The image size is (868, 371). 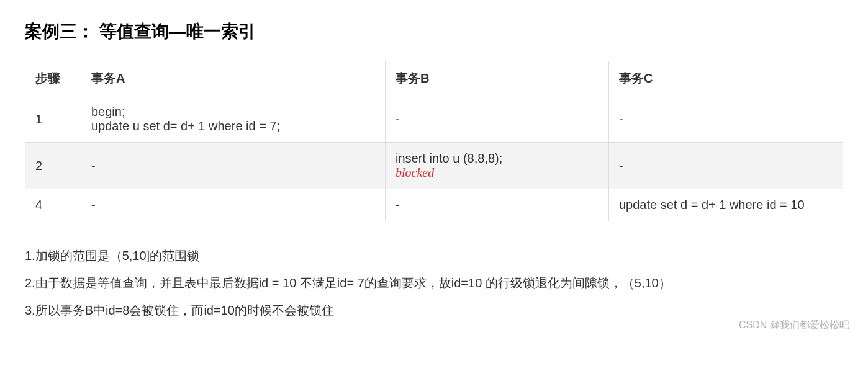 I want to click on cell-txA: begin; update u set d= d+ 1 where id = 7…, so click(x=233, y=119).